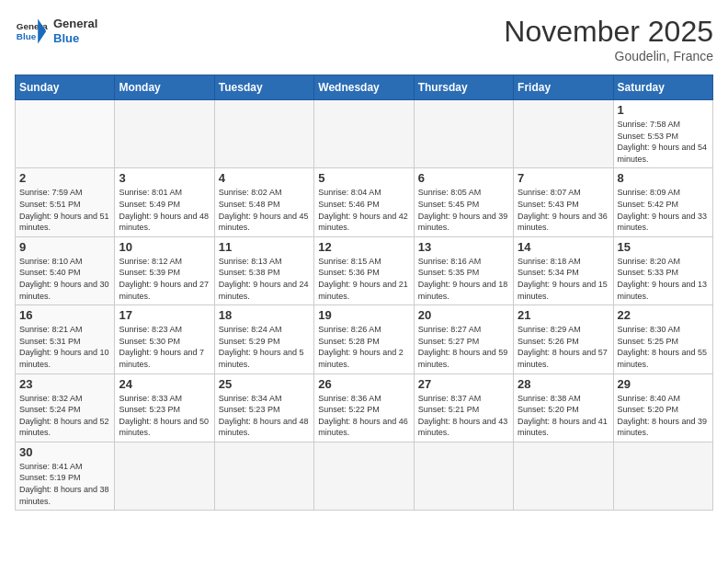 The image size is (728, 563). What do you see at coordinates (463, 408) in the screenshot?
I see `calendar-cell: 27Sunrise: 8:37 AM Sunset: 5:21 PM Dayli…` at bounding box center [463, 408].